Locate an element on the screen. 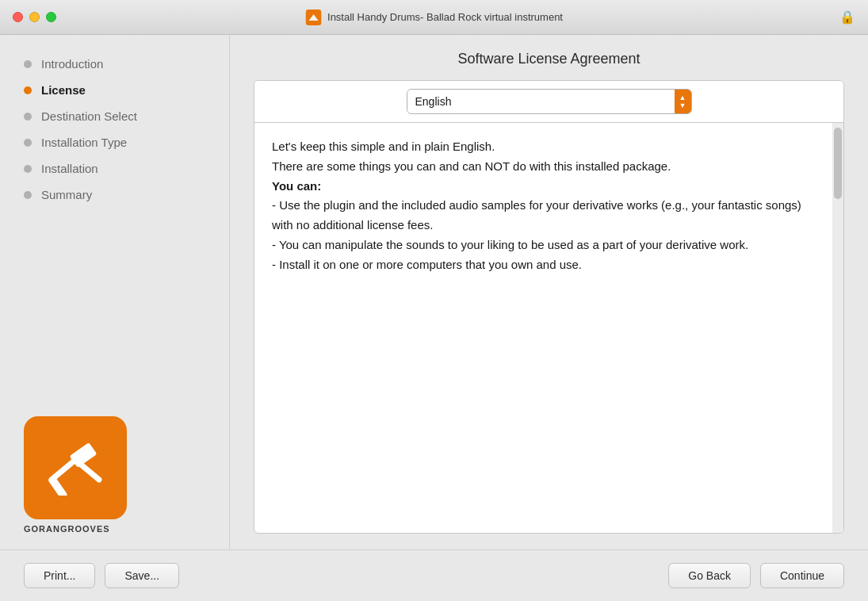  scrollbar-track is located at coordinates (838, 328).